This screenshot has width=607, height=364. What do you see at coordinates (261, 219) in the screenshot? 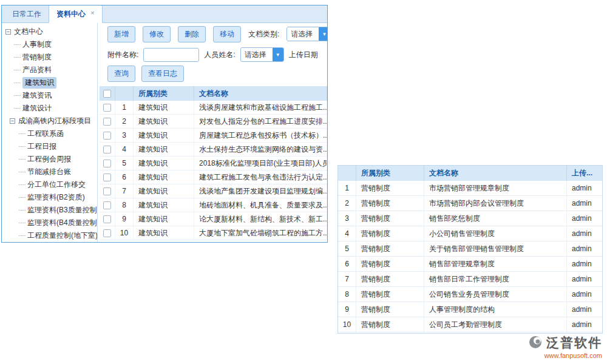
I see `cell-doc-name: 论大厦新材料、新结构、新技术、新工...` at bounding box center [261, 219].